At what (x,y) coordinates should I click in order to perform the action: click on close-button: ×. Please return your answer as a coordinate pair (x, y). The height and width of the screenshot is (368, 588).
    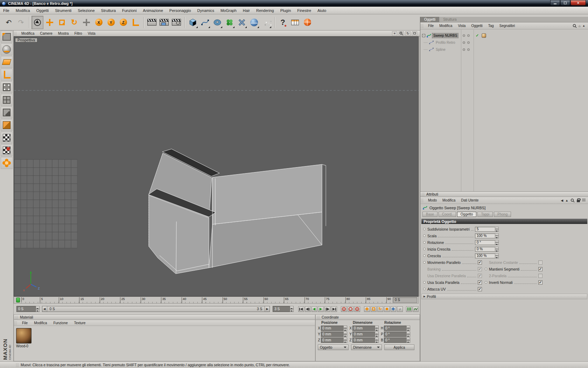
    Looking at the image, I should click on (578, 3).